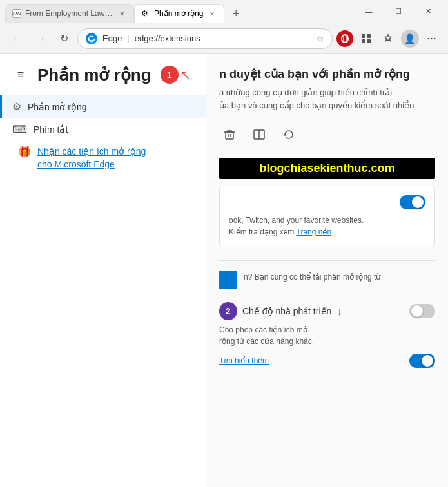 This screenshot has height=487, width=448. What do you see at coordinates (229, 135) in the screenshot?
I see `trash-icon` at bounding box center [229, 135].